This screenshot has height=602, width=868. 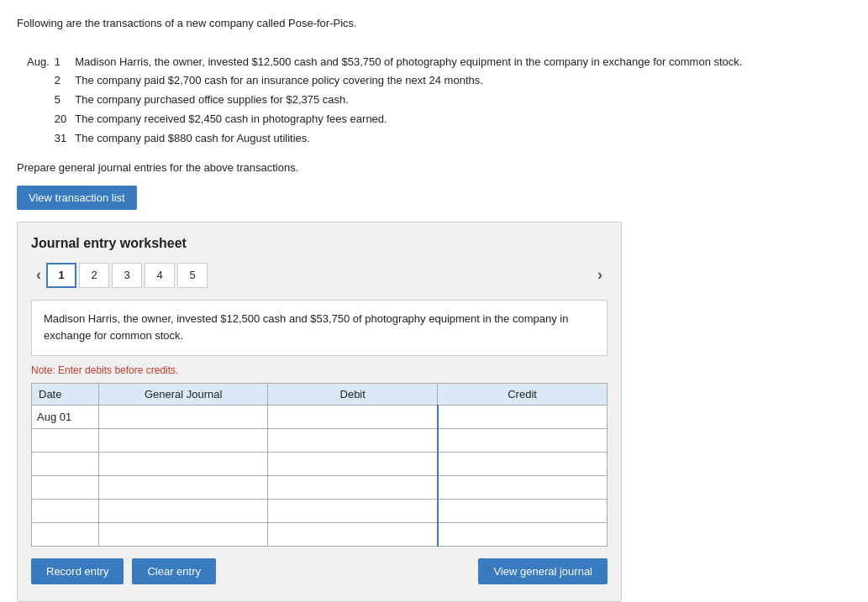 What do you see at coordinates (64, 139) in the screenshot?
I see `day-31: 31` at bounding box center [64, 139].